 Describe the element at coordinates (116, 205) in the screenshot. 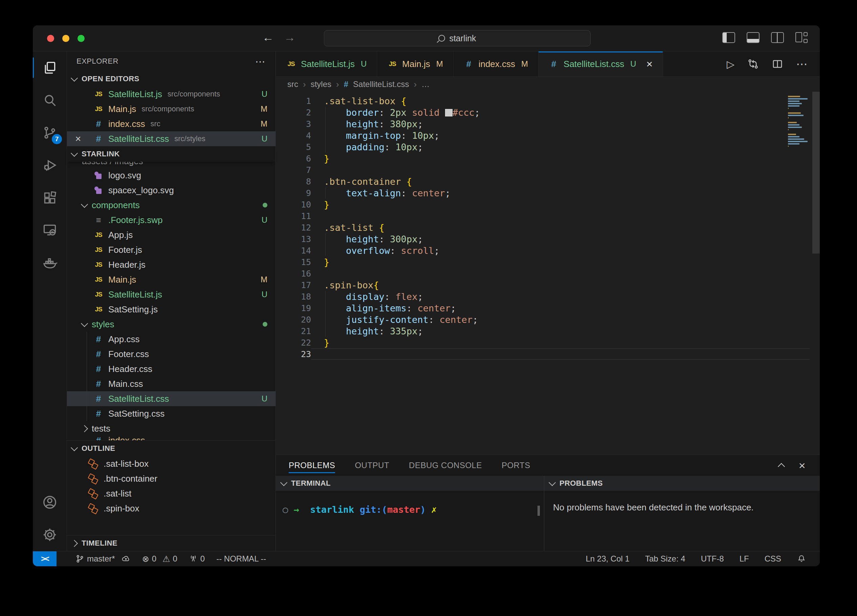

I see `folder-name: components` at that location.